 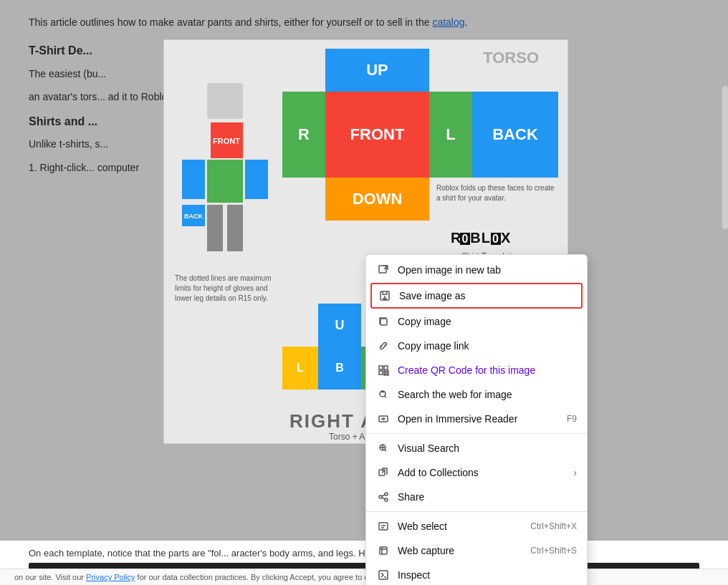 I want to click on web-capture-shortcut: Ctrl+Shift+S, so click(x=553, y=551).